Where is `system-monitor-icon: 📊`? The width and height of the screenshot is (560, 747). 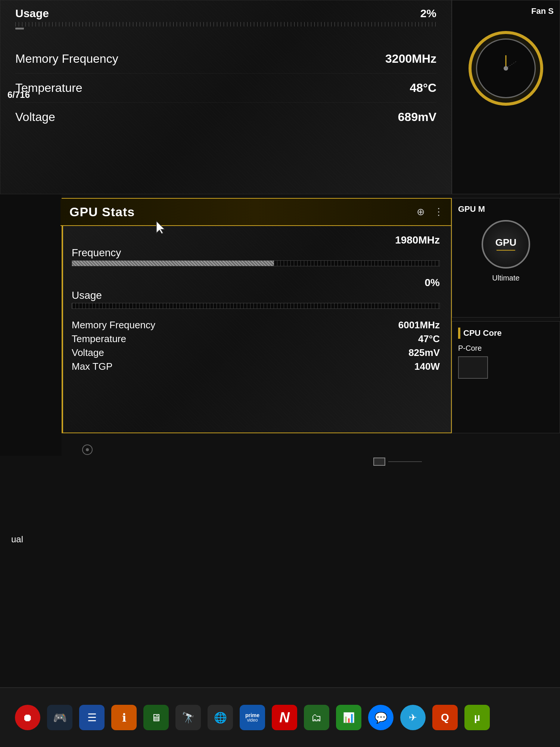 system-monitor-icon: 📊 is located at coordinates (349, 717).